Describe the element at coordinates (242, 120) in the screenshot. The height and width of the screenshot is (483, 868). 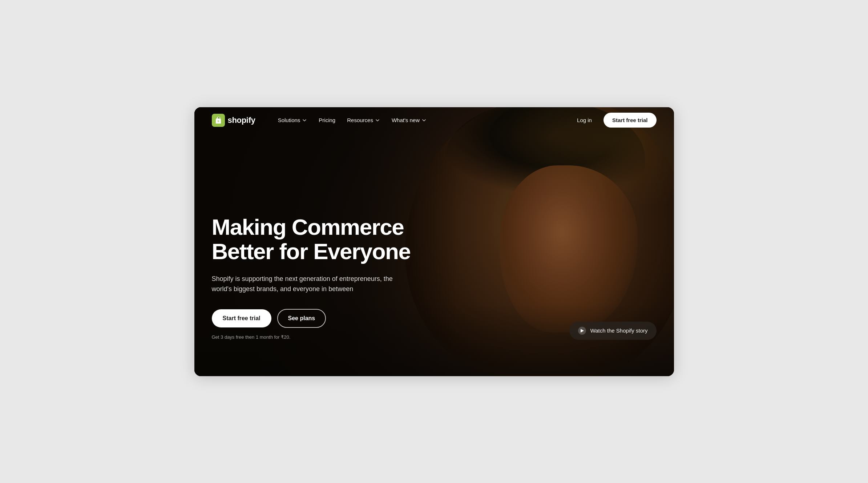
I see `logo-text: shopify` at that location.